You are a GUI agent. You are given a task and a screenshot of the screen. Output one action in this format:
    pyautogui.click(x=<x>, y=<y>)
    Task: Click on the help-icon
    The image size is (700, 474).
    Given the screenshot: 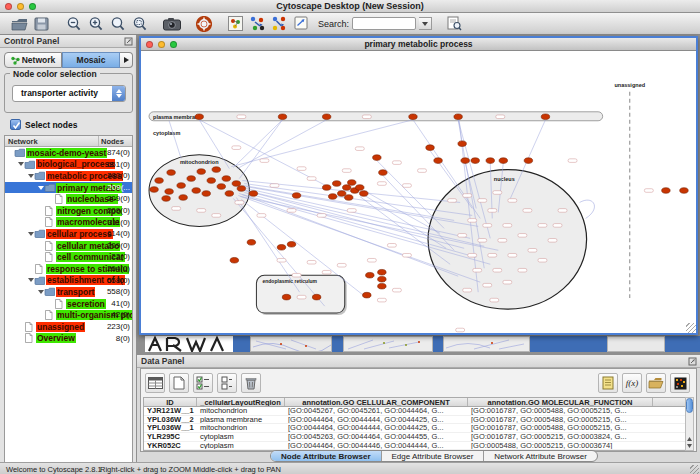 What is the action you would take?
    pyautogui.click(x=204, y=24)
    